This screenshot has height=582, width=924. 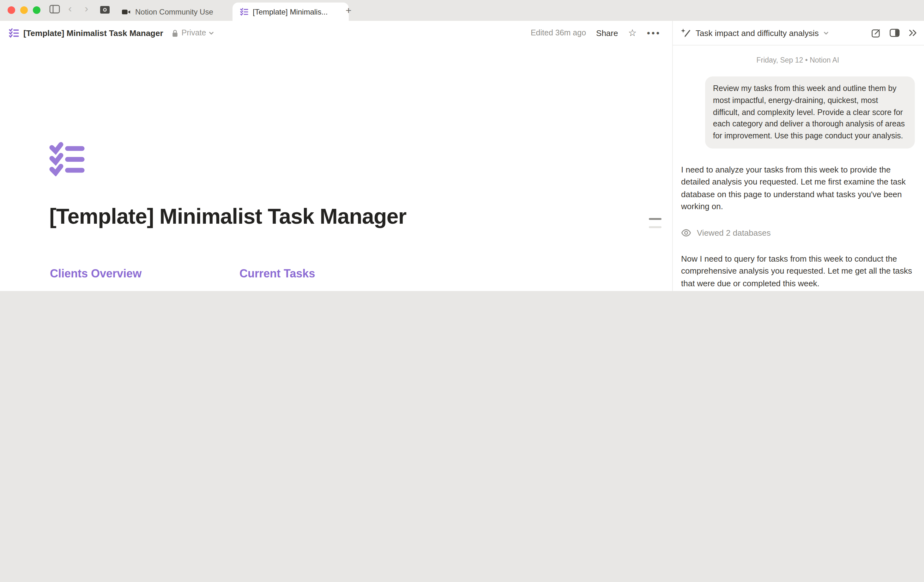 What do you see at coordinates (798, 60) in the screenshot?
I see `conversation-date: Friday, Sep 12 • Notion AI` at bounding box center [798, 60].